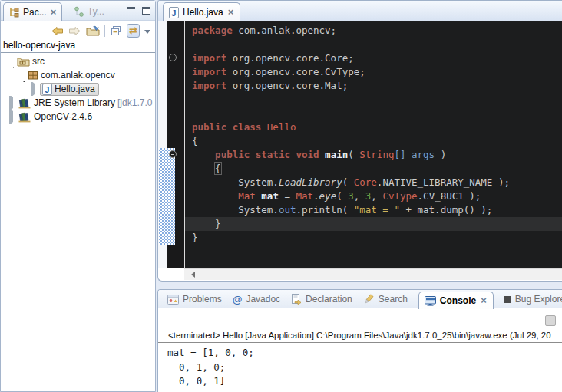 The width and height of the screenshot is (562, 392). I want to click on code-line: public static void main( String[] args ), so click(377, 155).